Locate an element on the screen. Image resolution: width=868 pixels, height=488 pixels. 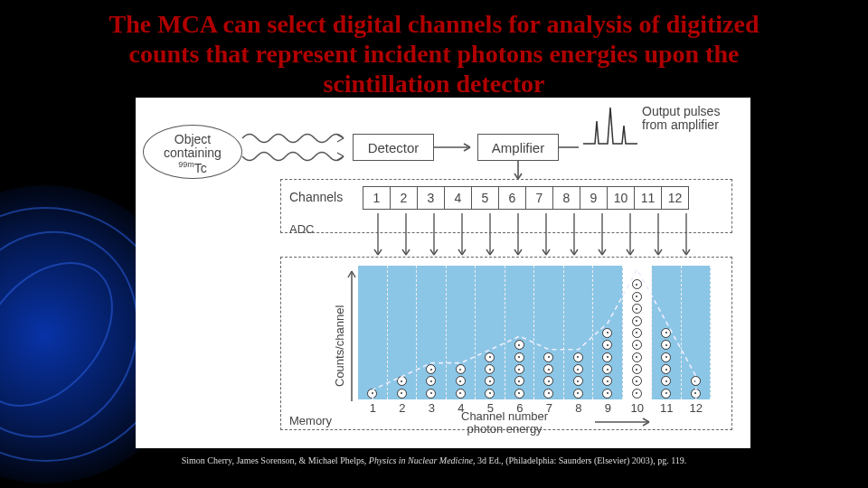
detector-block: Detector is located at coordinates (393, 147).